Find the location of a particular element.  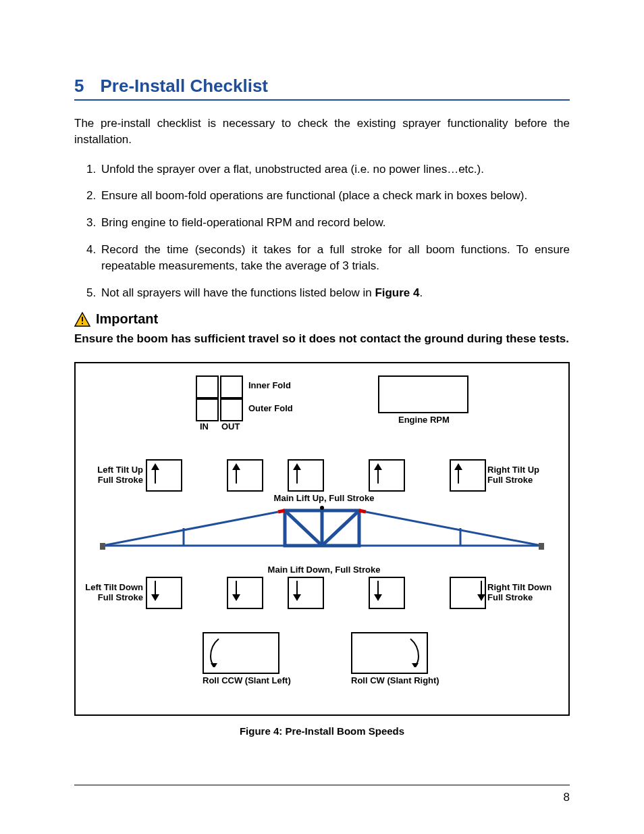

checkbox-outer-out is located at coordinates (232, 410).